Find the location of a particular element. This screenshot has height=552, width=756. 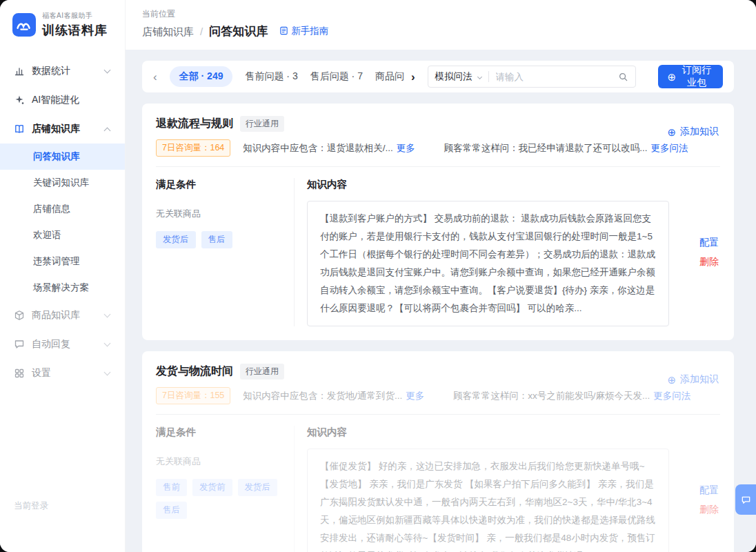

subscribe-industry-pack-button: ⊕ 订阅行业包 is located at coordinates (690, 77).